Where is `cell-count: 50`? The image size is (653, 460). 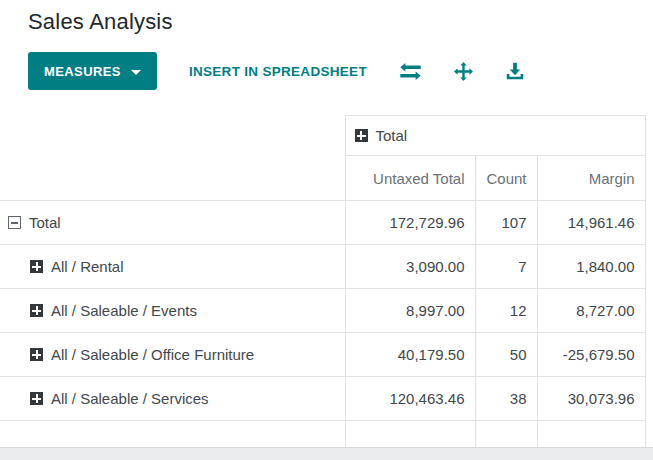 cell-count: 50 is located at coordinates (506, 355).